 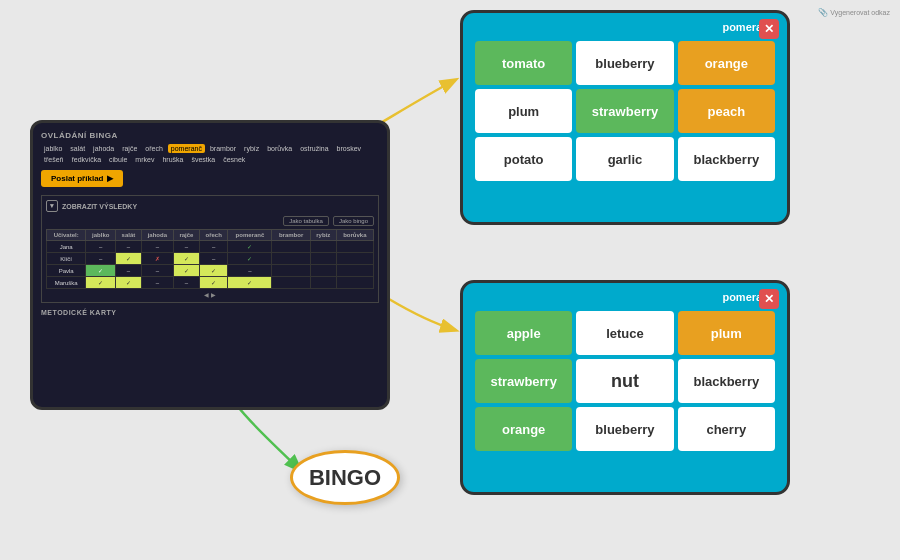 What do you see at coordinates (52, 206) in the screenshot?
I see `toggle-arrow: ▾` at bounding box center [52, 206].